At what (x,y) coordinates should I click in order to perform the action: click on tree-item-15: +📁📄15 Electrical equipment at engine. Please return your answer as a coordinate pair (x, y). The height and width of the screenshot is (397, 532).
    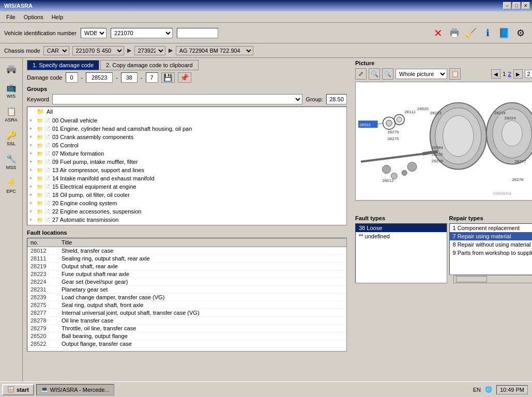
    Looking at the image, I should click on (187, 187).